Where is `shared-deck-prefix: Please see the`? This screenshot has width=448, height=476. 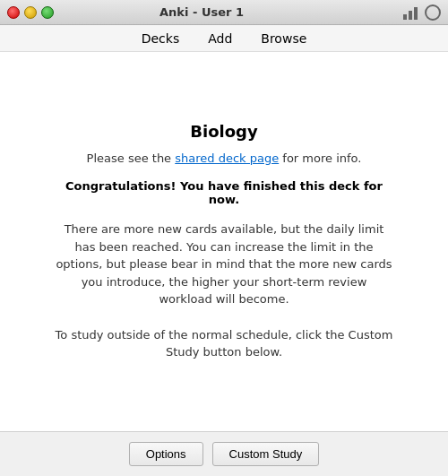 shared-deck-prefix: Please see the is located at coordinates (131, 158).